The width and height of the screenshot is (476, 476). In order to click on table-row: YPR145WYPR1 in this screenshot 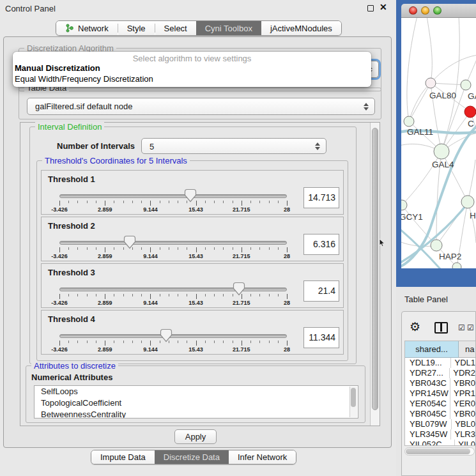, I will do `click(440, 394)`.